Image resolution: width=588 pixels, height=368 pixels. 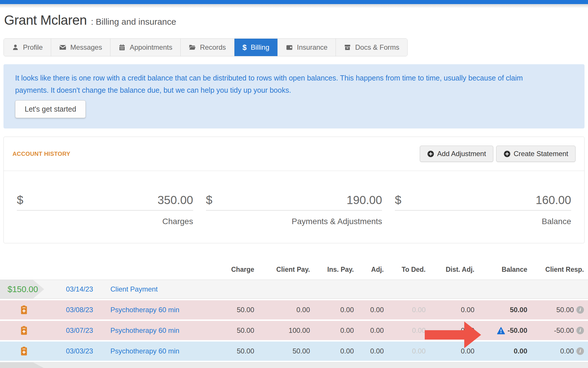 What do you see at coordinates (19, 290) in the screenshot?
I see `payment-amount: $150.00` at bounding box center [19, 290].